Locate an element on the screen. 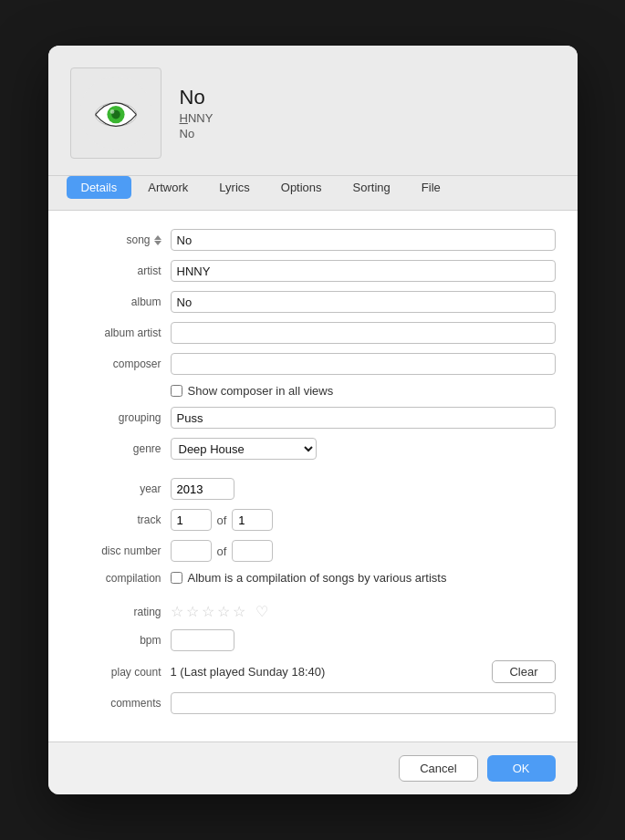 The width and height of the screenshot is (625, 840). composer-label: composer is located at coordinates (120, 364).